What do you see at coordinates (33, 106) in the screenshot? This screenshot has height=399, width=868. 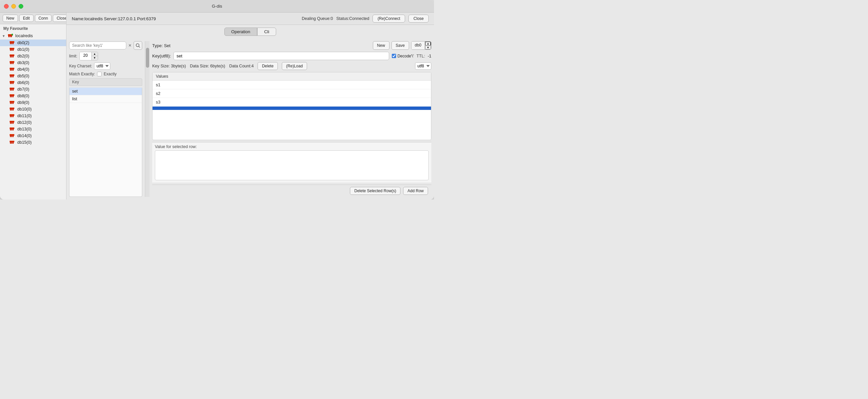 I see `sidebar: New Edit Conn Close Rem My Favourite ▼` at bounding box center [33, 106].